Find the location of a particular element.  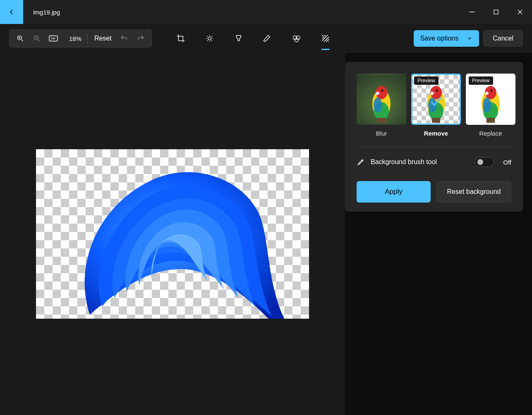

brush-toggle is located at coordinates (484, 162).